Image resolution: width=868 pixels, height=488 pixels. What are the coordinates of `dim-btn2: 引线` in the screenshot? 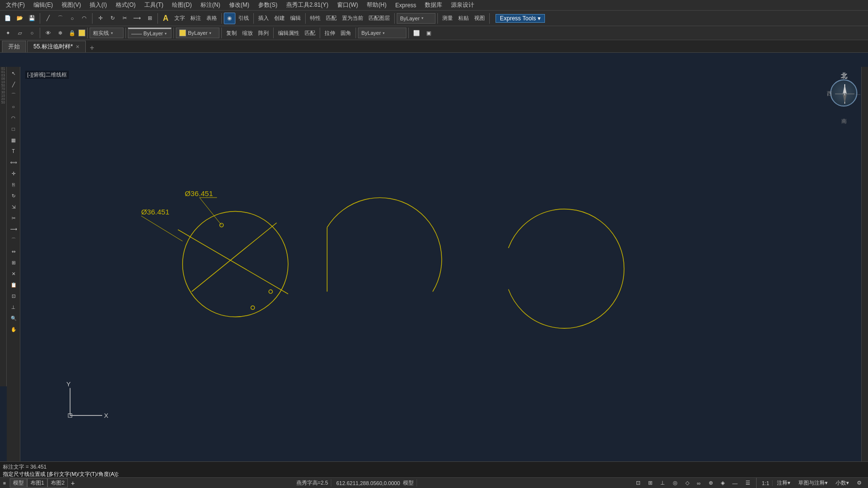 It's located at (244, 18).